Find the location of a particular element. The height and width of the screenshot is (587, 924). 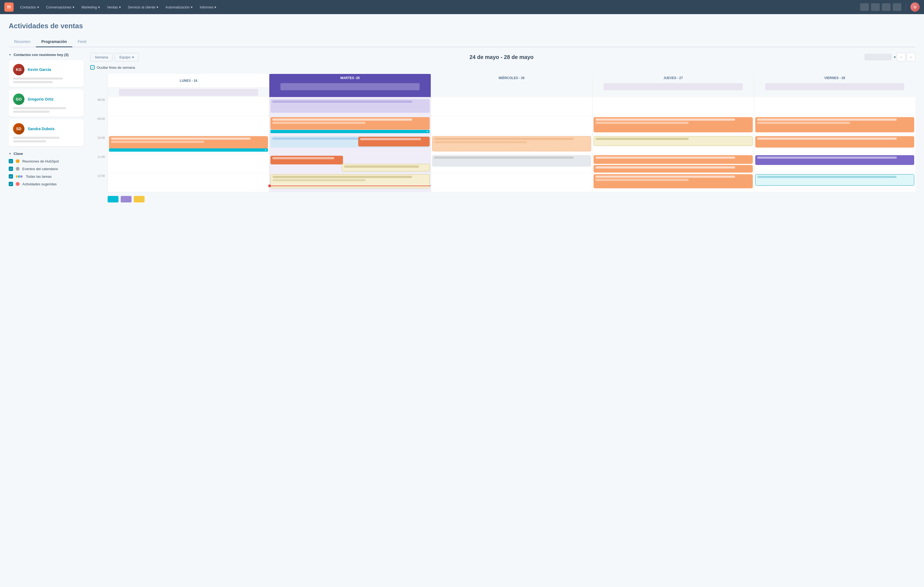

tab-programacion: Programación is located at coordinates (54, 42).